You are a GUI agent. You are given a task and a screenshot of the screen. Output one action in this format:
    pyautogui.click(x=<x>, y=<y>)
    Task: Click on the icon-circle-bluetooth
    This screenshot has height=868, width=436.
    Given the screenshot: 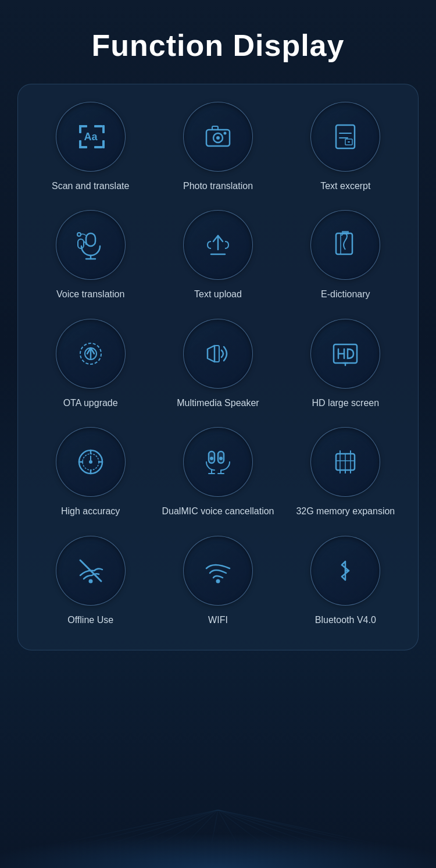 What is the action you would take?
    pyautogui.click(x=345, y=571)
    